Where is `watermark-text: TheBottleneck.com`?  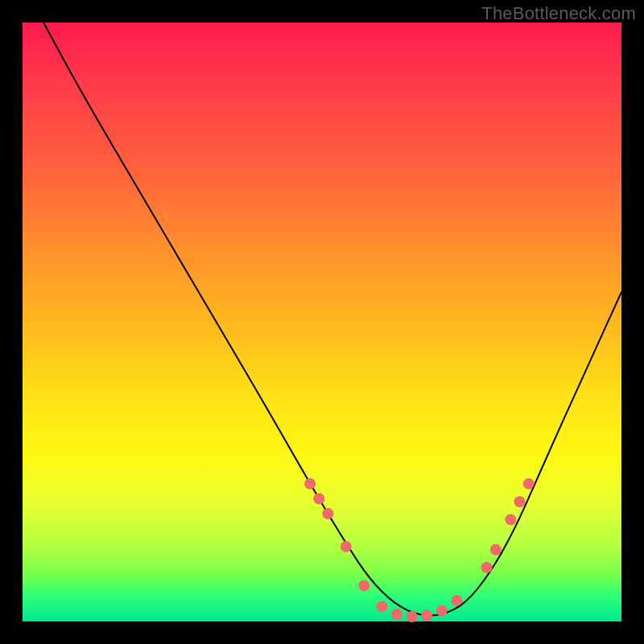 watermark-text: TheBottleneck.com is located at coordinates (559, 14).